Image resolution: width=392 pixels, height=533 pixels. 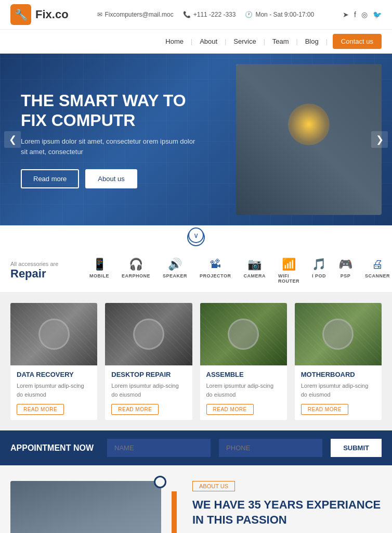 I want to click on service-read-btn-1: READ MORE, so click(x=135, y=409).